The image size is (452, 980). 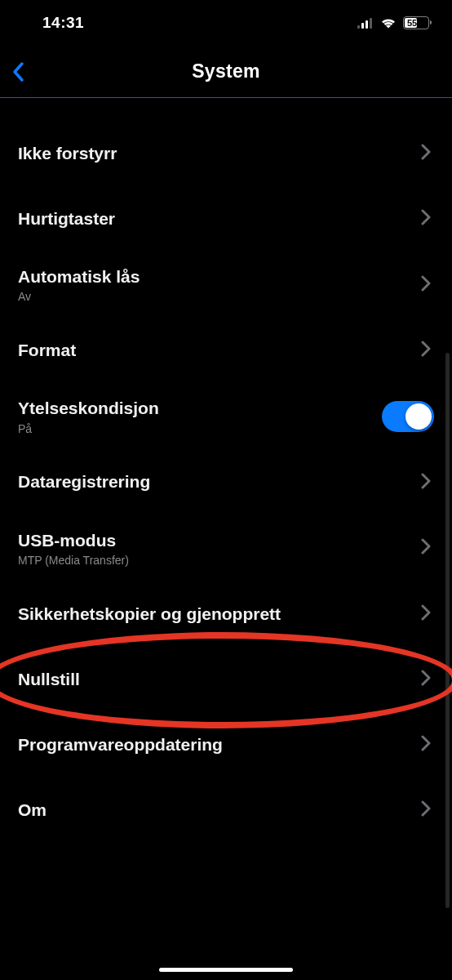 What do you see at coordinates (226, 416) in the screenshot?
I see `list-item-performance-condition: Ytelseskondisjon På` at bounding box center [226, 416].